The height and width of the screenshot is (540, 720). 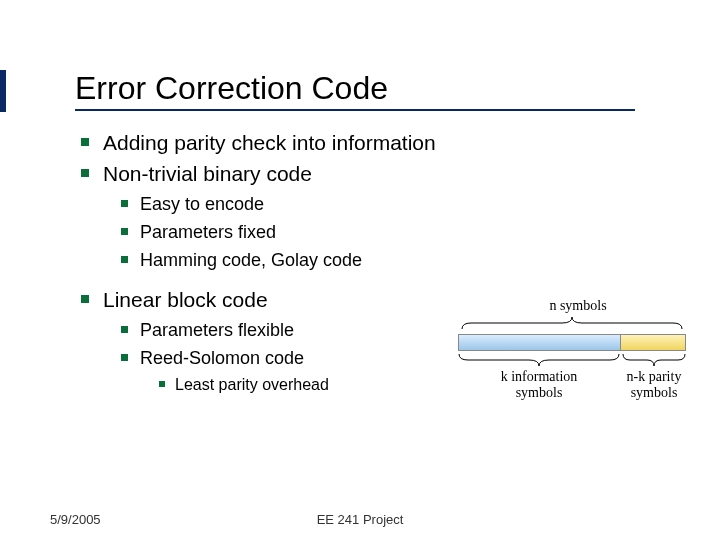 I want to click on bullet-text: Linear block code, so click(x=186, y=300).